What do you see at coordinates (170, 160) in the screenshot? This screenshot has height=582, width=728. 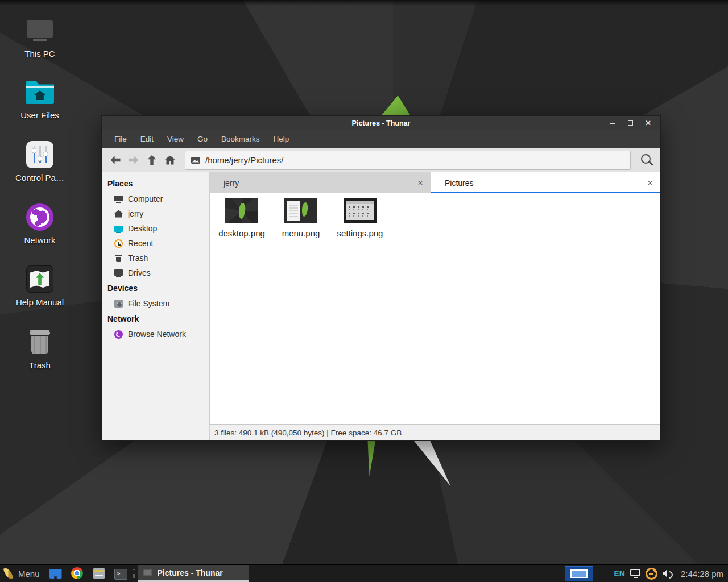 I see `home-icon` at bounding box center [170, 160].